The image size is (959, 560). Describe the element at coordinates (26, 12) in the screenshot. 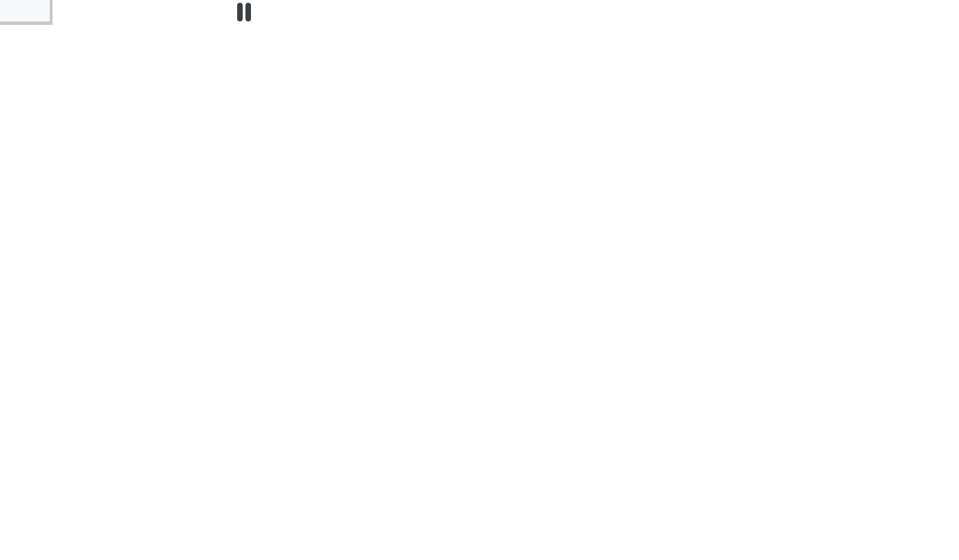

I see `select-all-corner` at that location.